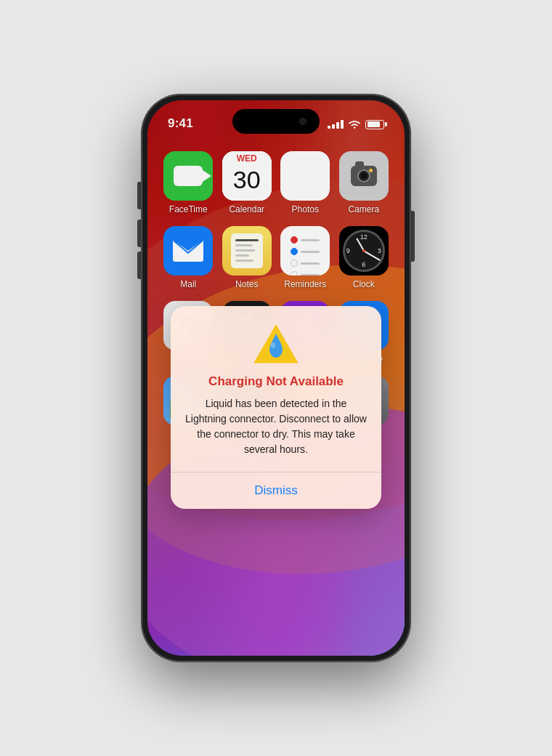 This screenshot has width=552, height=756. Describe the element at coordinates (276, 382) in the screenshot. I see `alert-title: Charging Not Available` at that location.